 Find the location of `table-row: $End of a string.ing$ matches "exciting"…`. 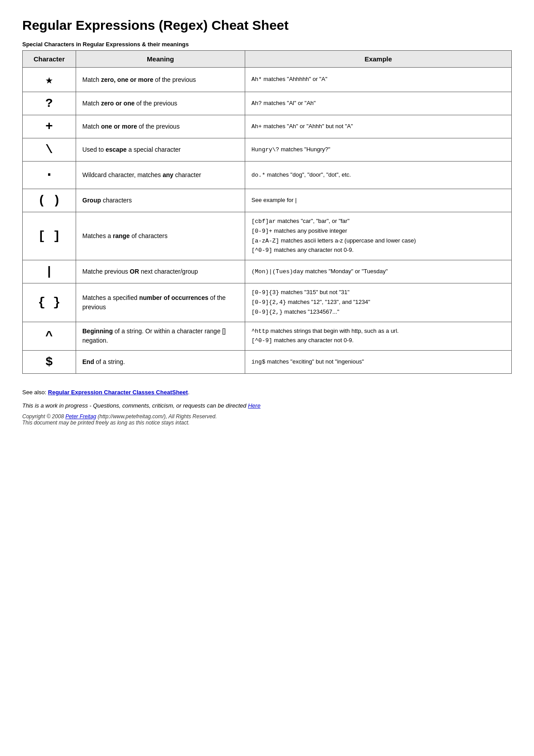

table-row: $End of a string.ing$ matches "exciting"… is located at coordinates (267, 362).